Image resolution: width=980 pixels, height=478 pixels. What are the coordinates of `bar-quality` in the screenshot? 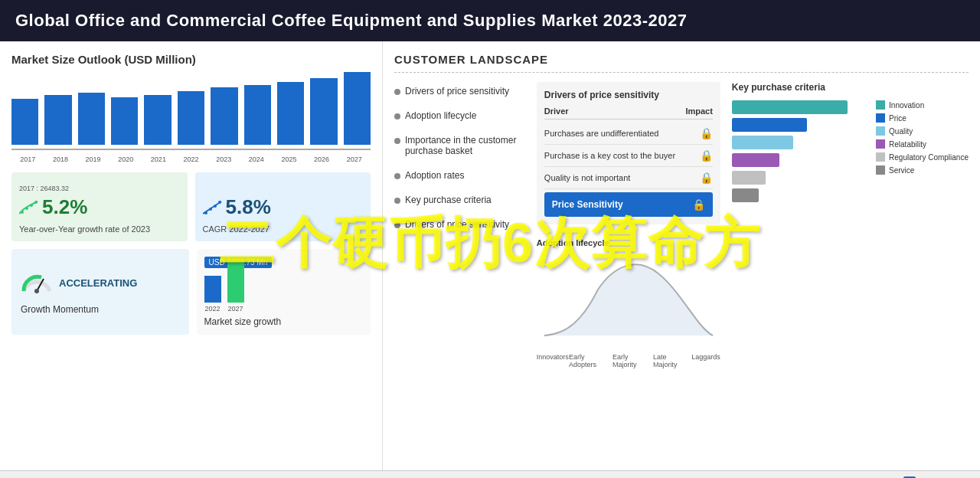 It's located at (763, 142).